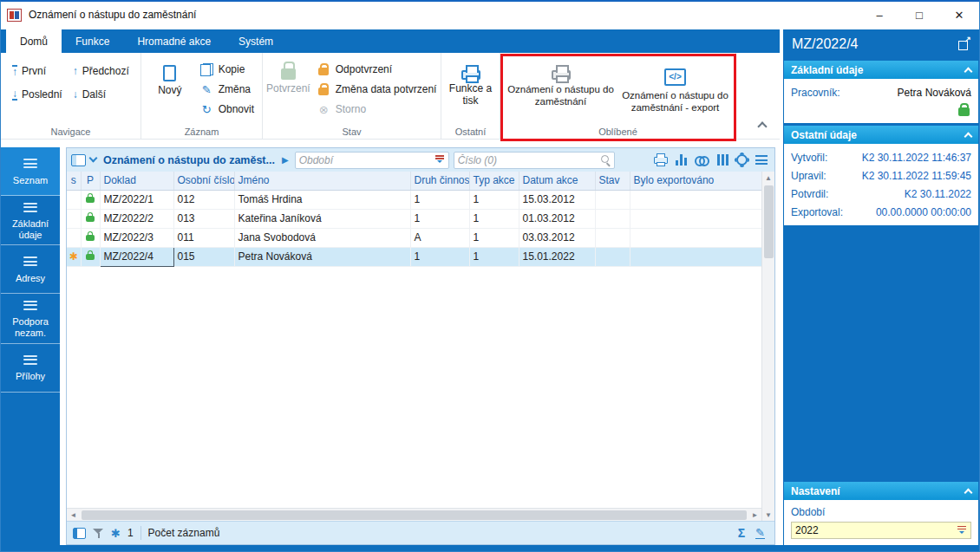 The width and height of the screenshot is (980, 552). I want to click on cell-osobni-cislo: 015, so click(204, 257).